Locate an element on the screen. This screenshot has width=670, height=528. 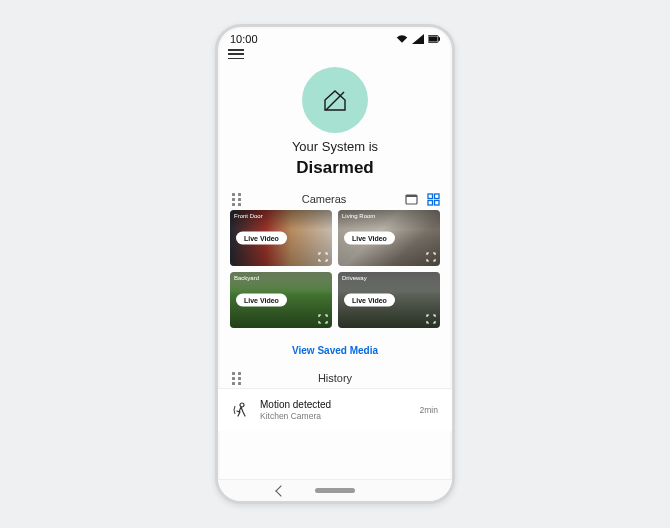
status-icons is located at coordinates (418, 39).